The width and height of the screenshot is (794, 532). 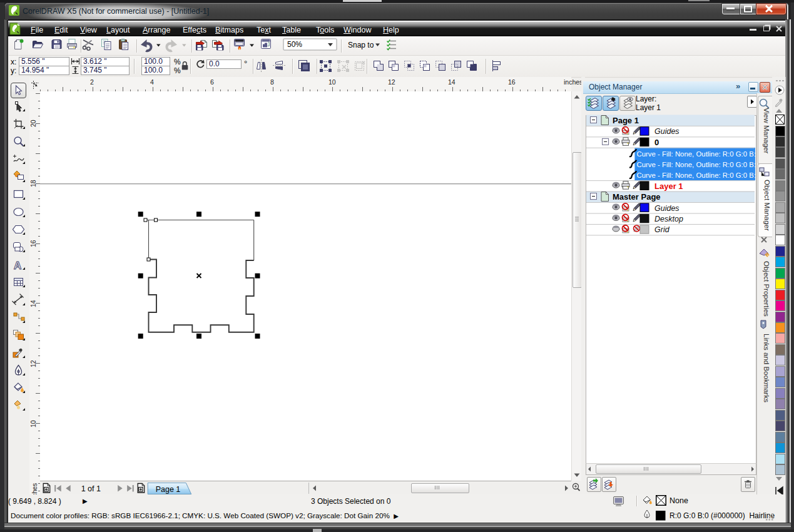 I want to click on svg-text: Layer 1, so click(x=669, y=187).